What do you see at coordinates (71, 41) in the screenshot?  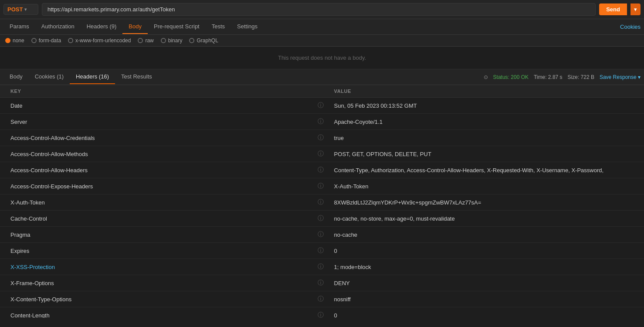 I see `radio-urlencoded` at bounding box center [71, 41].